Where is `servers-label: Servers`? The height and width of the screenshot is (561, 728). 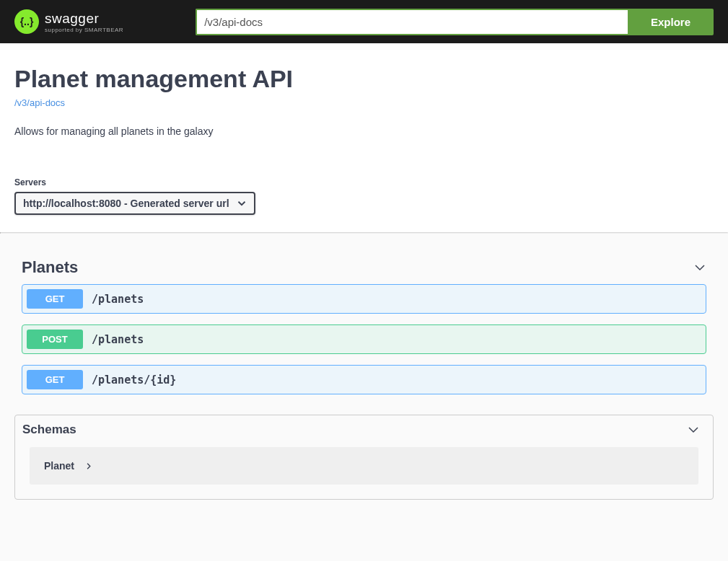 servers-label: Servers is located at coordinates (364, 182).